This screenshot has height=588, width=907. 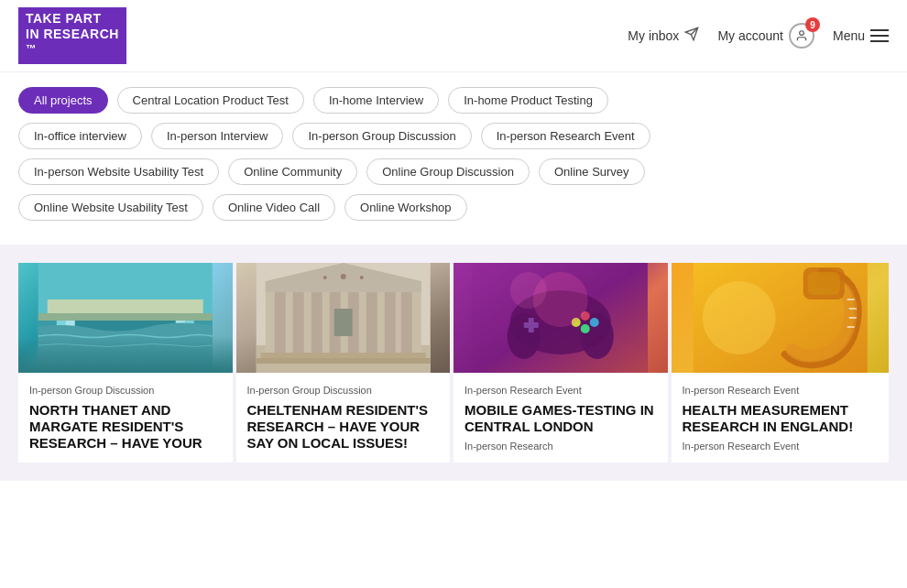 I want to click on card-4-image, so click(x=781, y=318).